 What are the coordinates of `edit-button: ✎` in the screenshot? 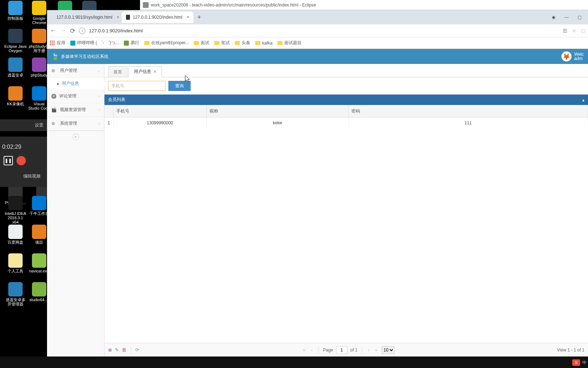 It's located at (117, 350).